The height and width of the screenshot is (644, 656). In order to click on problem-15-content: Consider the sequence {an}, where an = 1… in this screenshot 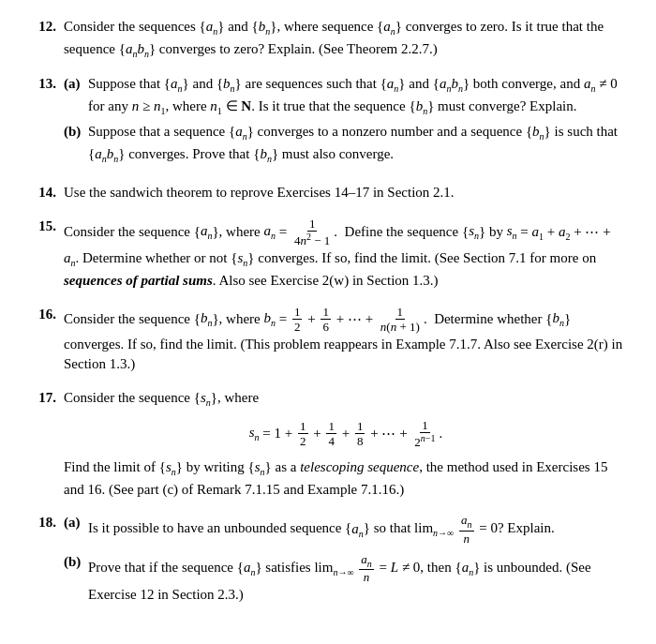, I will do `click(346, 254)`.